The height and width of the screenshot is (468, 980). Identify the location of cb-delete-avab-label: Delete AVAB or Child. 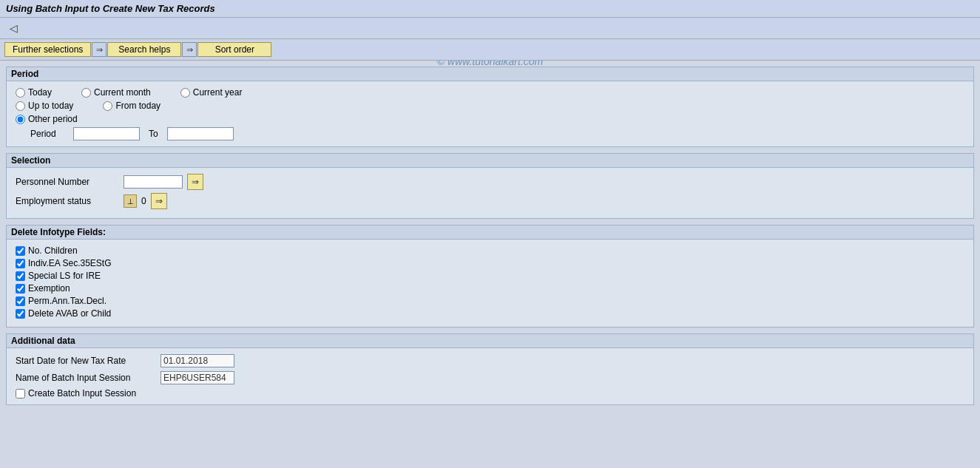
(70, 313).